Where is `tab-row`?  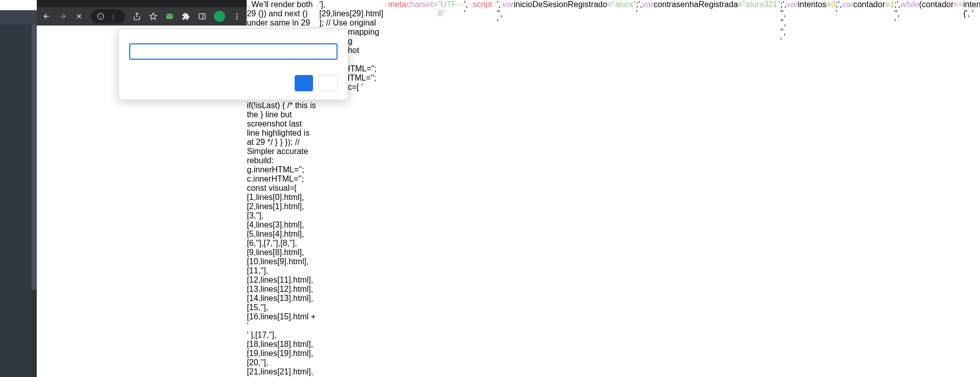 tab-row is located at coordinates (18, 17).